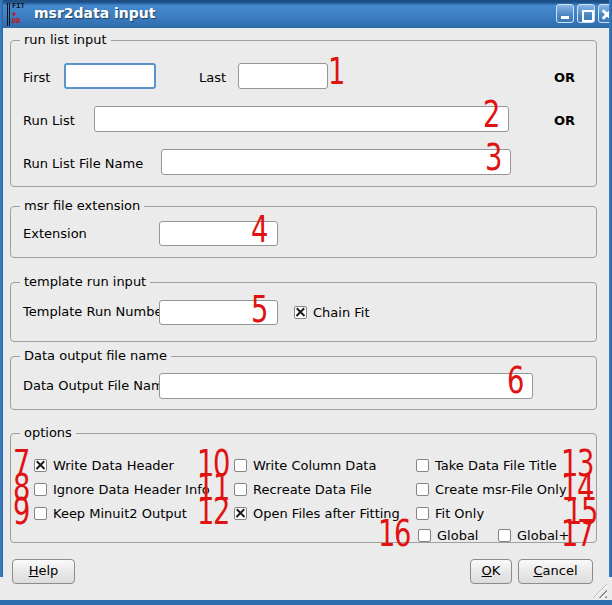 The height and width of the screenshot is (605, 612). I want to click on recreate-data-file-label: Recreate Data File, so click(312, 490).